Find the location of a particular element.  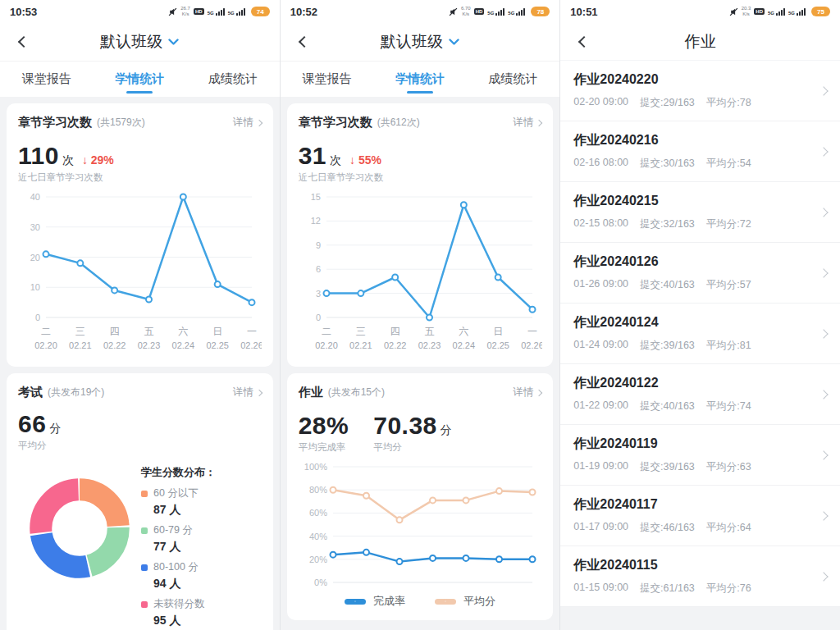

svg-text: 40 is located at coordinates (35, 197).